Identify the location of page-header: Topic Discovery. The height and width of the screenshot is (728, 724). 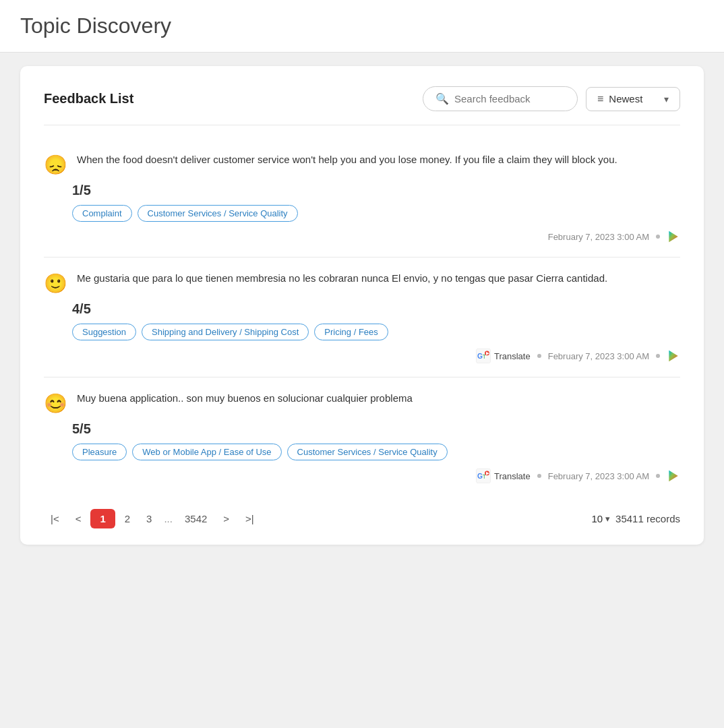
(362, 26).